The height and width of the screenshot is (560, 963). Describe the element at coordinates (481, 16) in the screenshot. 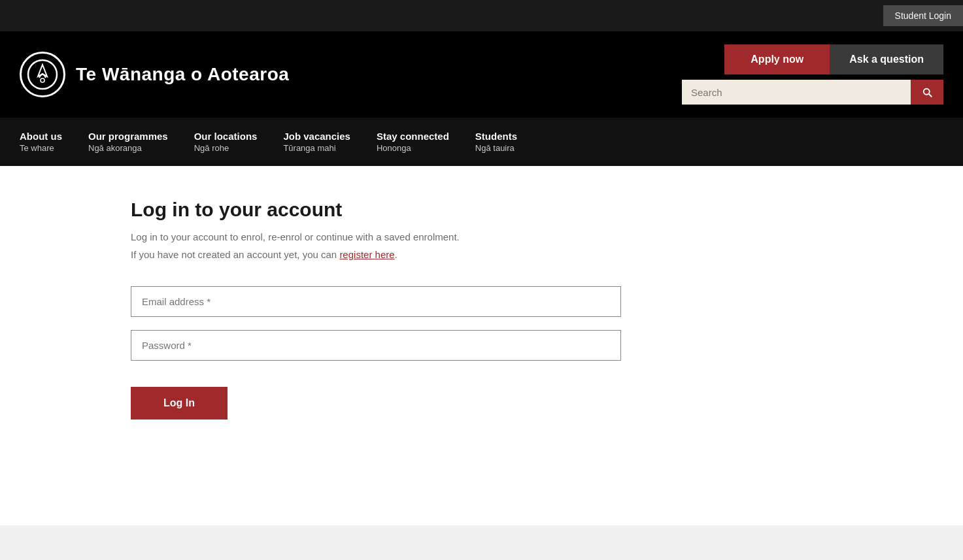

I see `top-bar: Student Login` at that location.